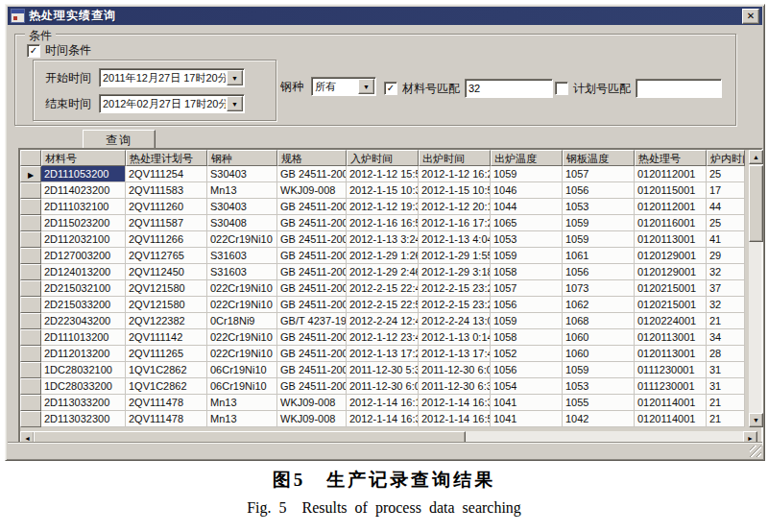 The width and height of the screenshot is (768, 532). I want to click on grid-cell: 2QV111478, so click(167, 403).